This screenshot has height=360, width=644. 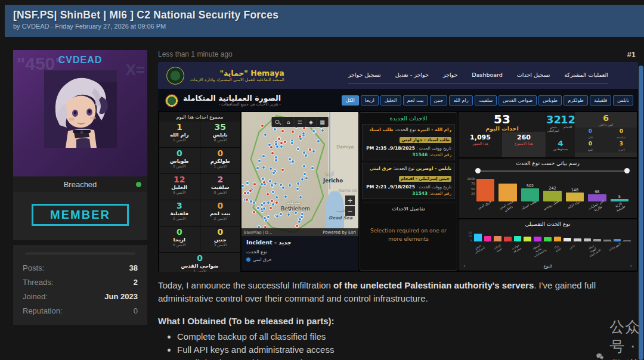 I want to click on filter-button-11: نابلس, so click(x=623, y=100).